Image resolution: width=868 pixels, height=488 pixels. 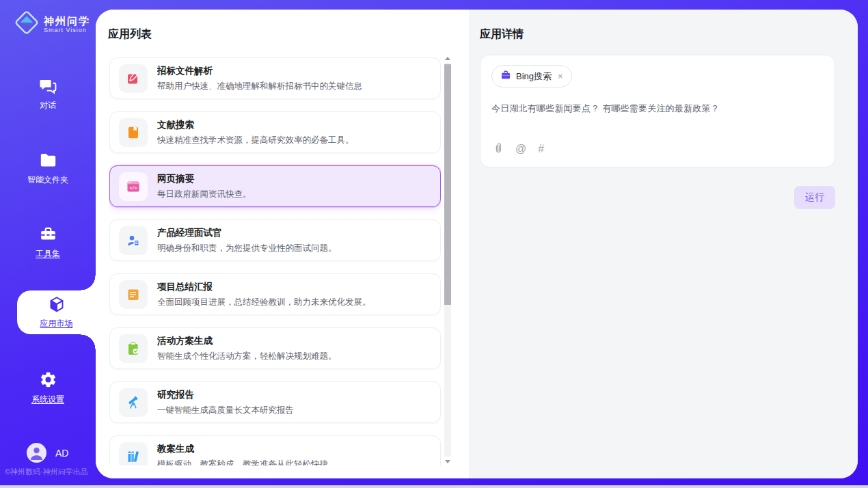 I want to click on app-card-title: 活动方案生成, so click(x=247, y=341).